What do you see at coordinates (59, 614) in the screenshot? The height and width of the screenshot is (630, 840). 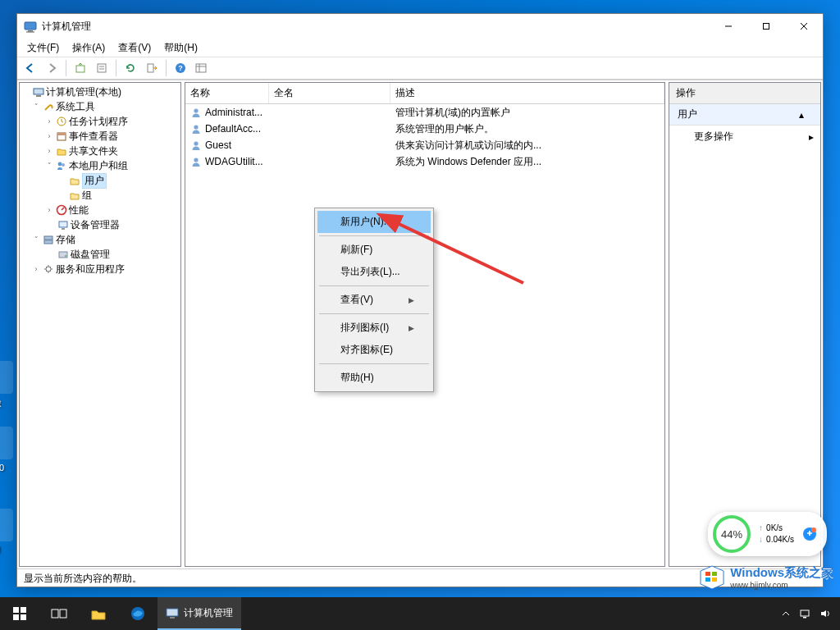 I see `taskview-button` at bounding box center [59, 614].